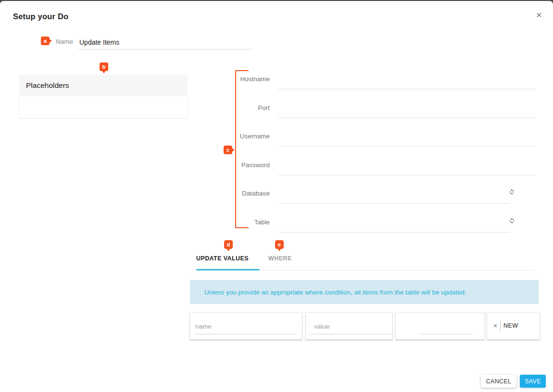  Describe the element at coordinates (279, 245) in the screenshot. I see `annotation-marker-e-label: e` at that location.